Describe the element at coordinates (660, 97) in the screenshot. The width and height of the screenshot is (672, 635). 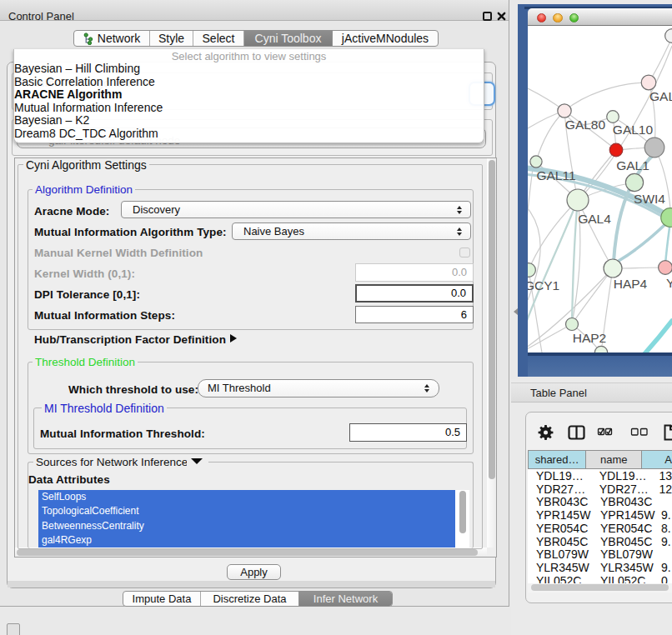
I see `svg-text: GAL7` at that location.